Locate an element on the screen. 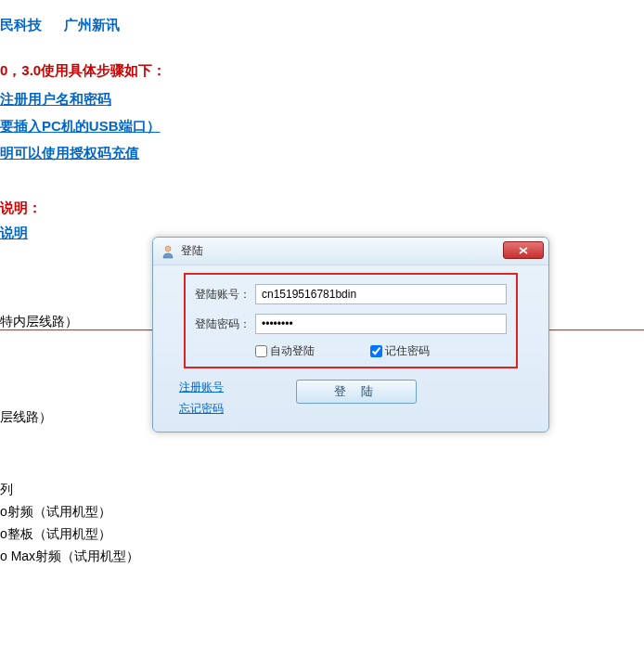 This screenshot has height=658, width=644. password-row: 登陆密码： is located at coordinates (351, 324).